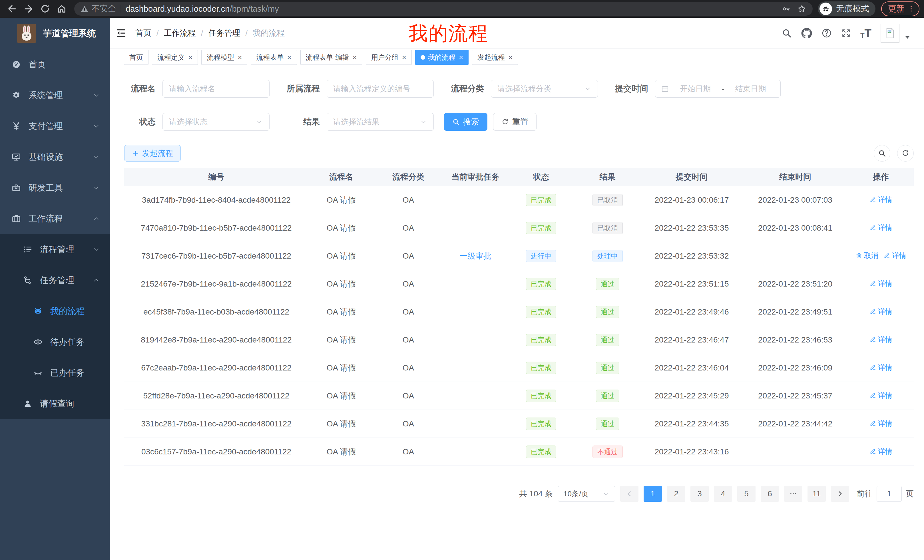 This screenshot has height=560, width=924. I want to click on cell-actions: 详情, so click(881, 312).